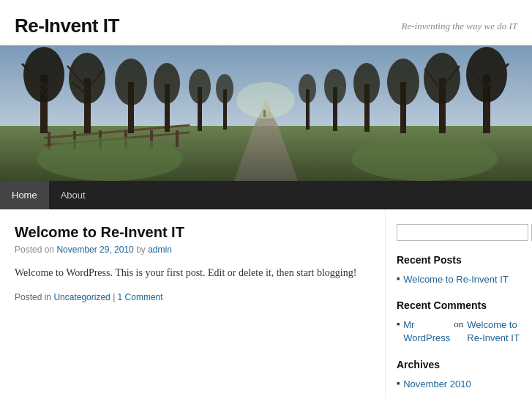 This screenshot has height=399, width=532. What do you see at coordinates (67, 26) in the screenshot?
I see `site-title: Re-Invent IT` at bounding box center [67, 26].